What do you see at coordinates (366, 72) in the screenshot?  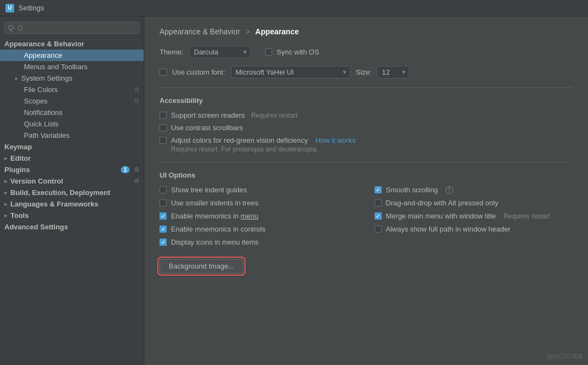 I see `font-row: Use custom font: Microsoft YaHei UI ▼ Si…` at bounding box center [366, 72].